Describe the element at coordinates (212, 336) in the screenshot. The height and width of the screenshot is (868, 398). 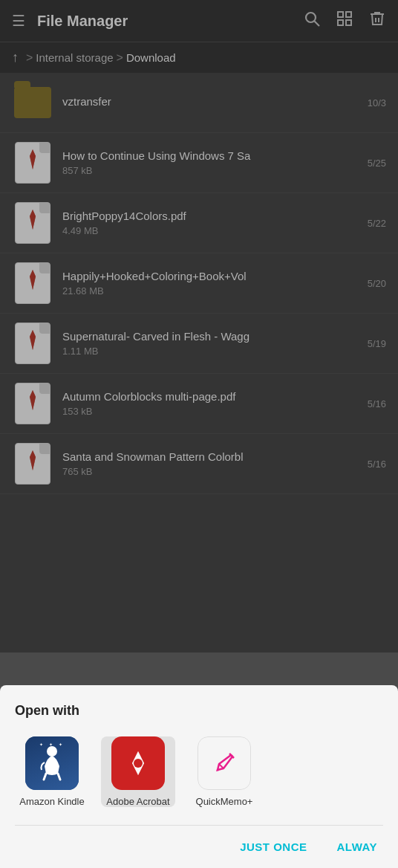
I see `file-name: Supernatural- Carved in Flesh - Wagg` at that location.